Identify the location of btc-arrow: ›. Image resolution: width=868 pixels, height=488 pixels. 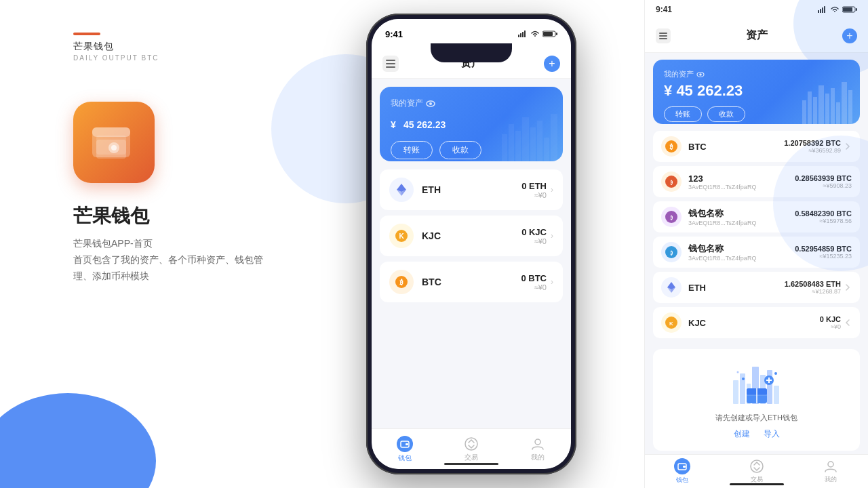
(552, 282).